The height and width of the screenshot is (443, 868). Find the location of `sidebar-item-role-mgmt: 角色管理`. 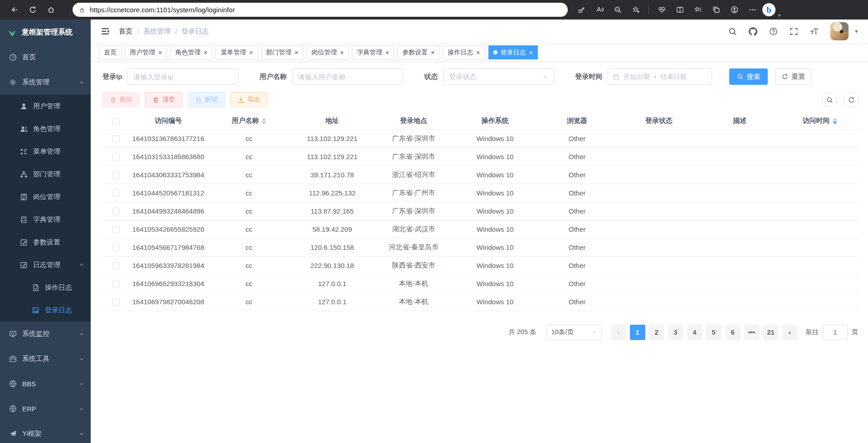

sidebar-item-role-mgmt: 角色管理 is located at coordinates (45, 129).